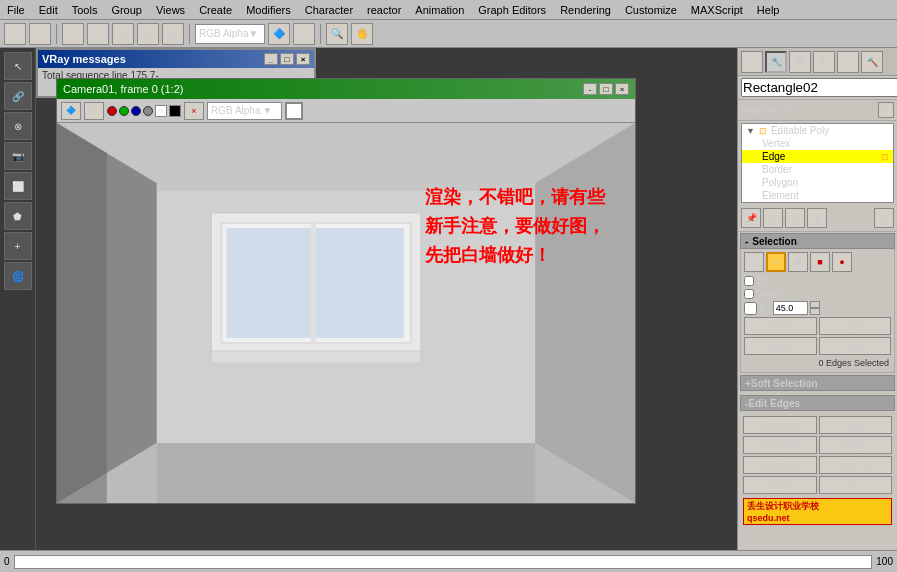  I want to click on menu-customize: Customize, so click(651, 10).